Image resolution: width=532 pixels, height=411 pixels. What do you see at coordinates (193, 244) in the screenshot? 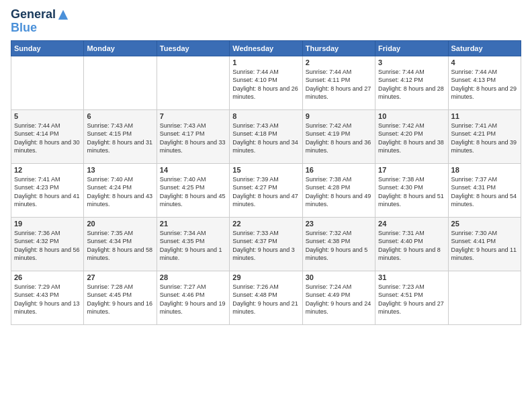
I see `calendar-cell: 21Sunrise: 7:34 AM Sunset: 4:35 PM Dayli…` at bounding box center [193, 244].